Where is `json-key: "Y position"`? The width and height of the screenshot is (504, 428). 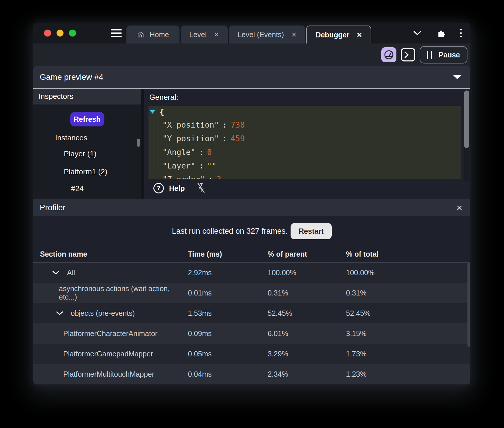 json-key: "Y position" is located at coordinates (191, 139).